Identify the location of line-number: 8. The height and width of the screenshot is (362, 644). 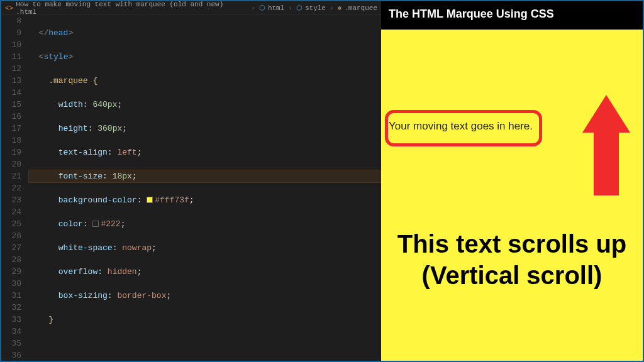
(11, 21).